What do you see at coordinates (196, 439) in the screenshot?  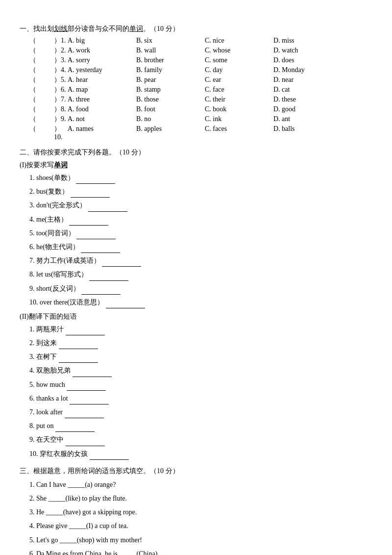 I see `fill-row: 9. 在天空中` at bounding box center [196, 439].